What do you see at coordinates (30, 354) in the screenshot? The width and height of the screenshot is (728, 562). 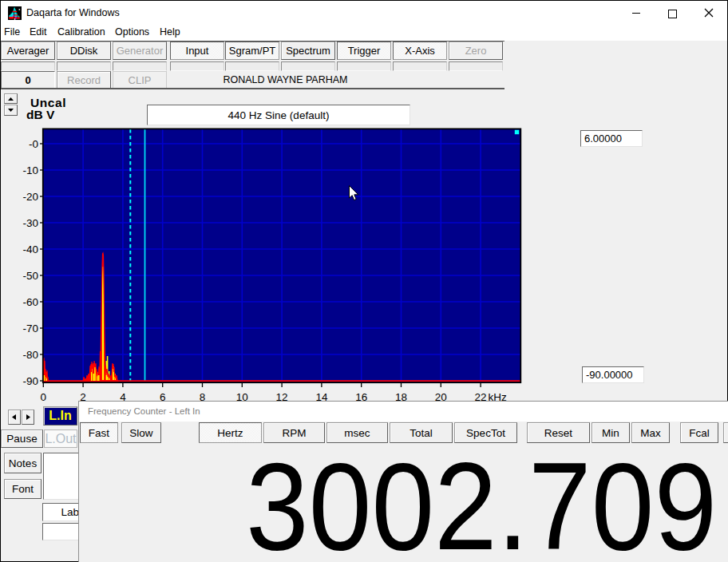 I see `svg-text: -80` at bounding box center [30, 354].